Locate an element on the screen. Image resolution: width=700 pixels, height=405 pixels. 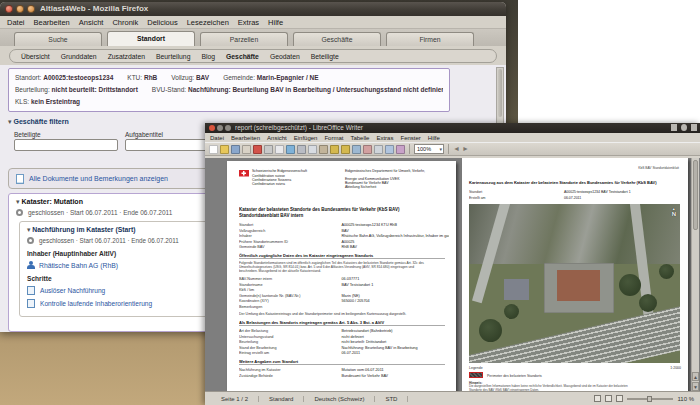
document-title: Kataster der belasteten Standorte des Bu… is located at coordinates (319, 212).